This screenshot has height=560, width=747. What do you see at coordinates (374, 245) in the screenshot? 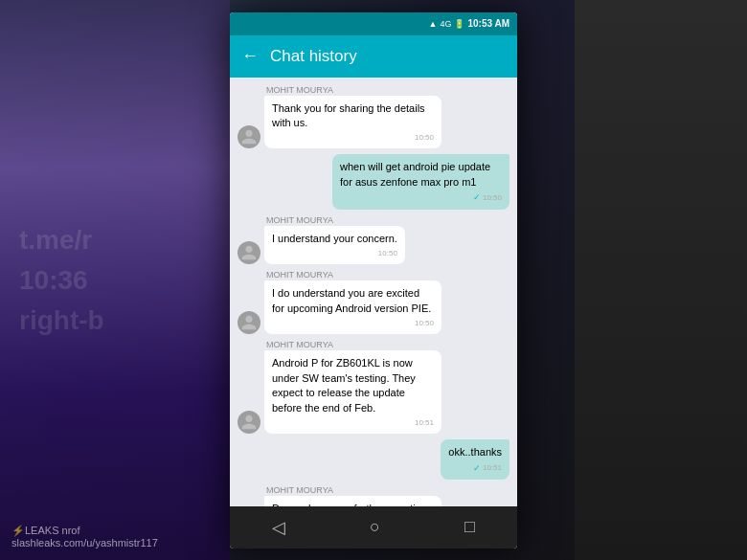
I see `message-row-3: I understand your concern. 10:50` at bounding box center [374, 245].